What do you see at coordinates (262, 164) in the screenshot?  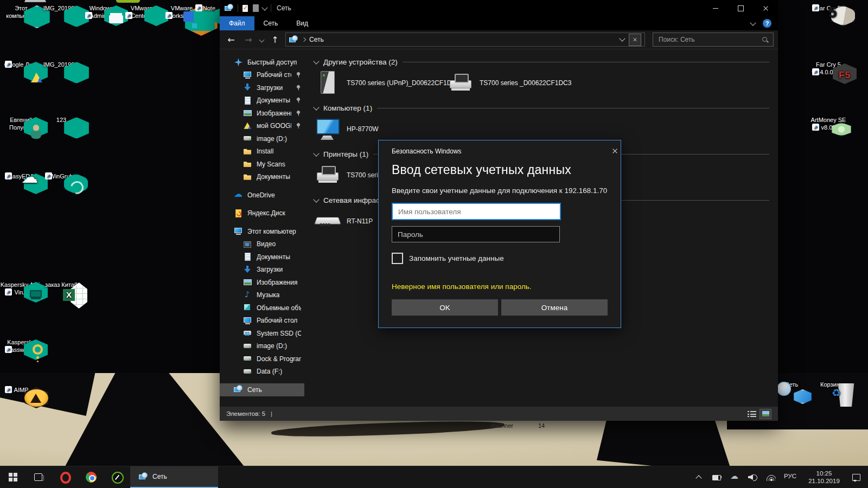 I see `sidebar-item: My Scans` at bounding box center [262, 164].